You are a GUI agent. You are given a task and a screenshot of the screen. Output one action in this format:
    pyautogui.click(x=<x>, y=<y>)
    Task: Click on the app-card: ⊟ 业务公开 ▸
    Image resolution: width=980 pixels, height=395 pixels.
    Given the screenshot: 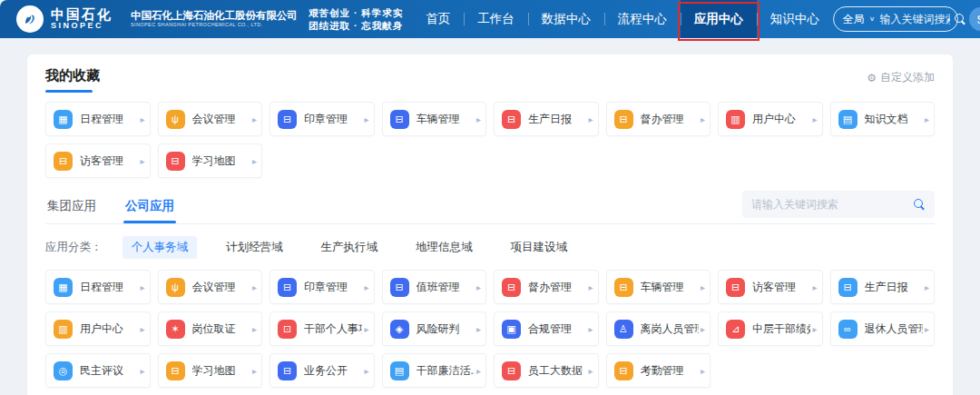 What is the action you would take?
    pyautogui.click(x=322, y=370)
    